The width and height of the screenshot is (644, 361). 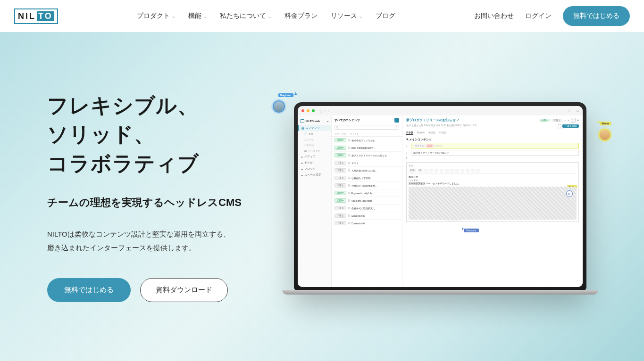 What do you see at coordinates (184, 290) in the screenshot?
I see `download-docs-button: 資料ダウンロード` at bounding box center [184, 290].